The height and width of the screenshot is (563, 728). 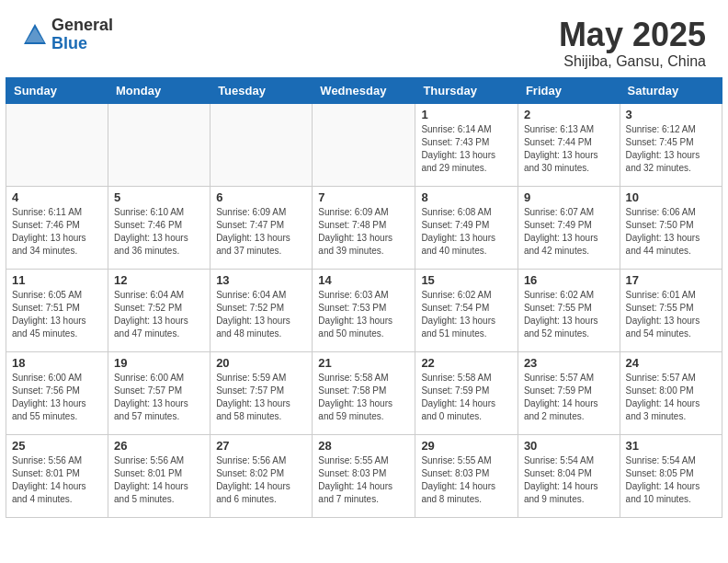 I want to click on day-number: 21, so click(x=364, y=362).